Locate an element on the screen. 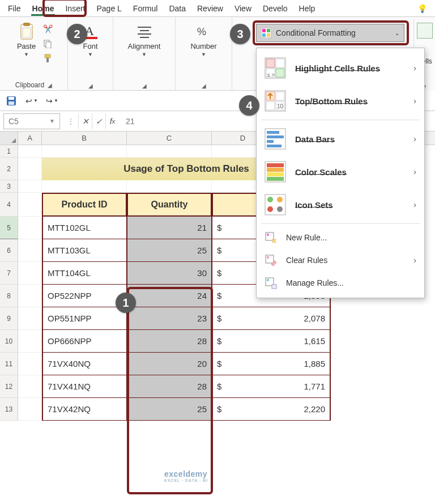 Image resolution: width=435 pixels, height=504 pixels. menu-developer: Develo is located at coordinates (275, 9).